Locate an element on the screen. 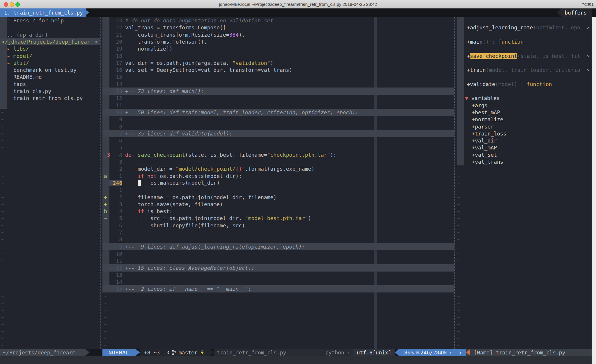 Image resolution: width=596 pixels, height=364 pixels. tag-item: +adjust_learning_rate(optimizer, epo> is located at coordinates (523, 27).